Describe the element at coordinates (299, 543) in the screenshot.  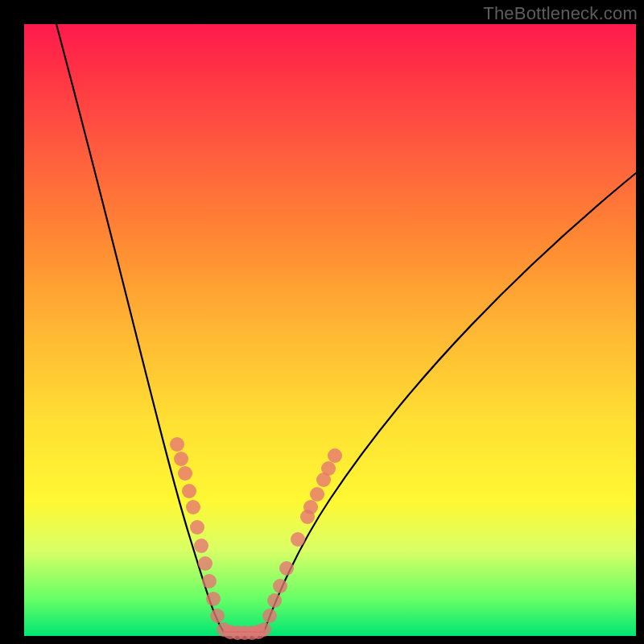
I see `dot-cluster-right` at that location.